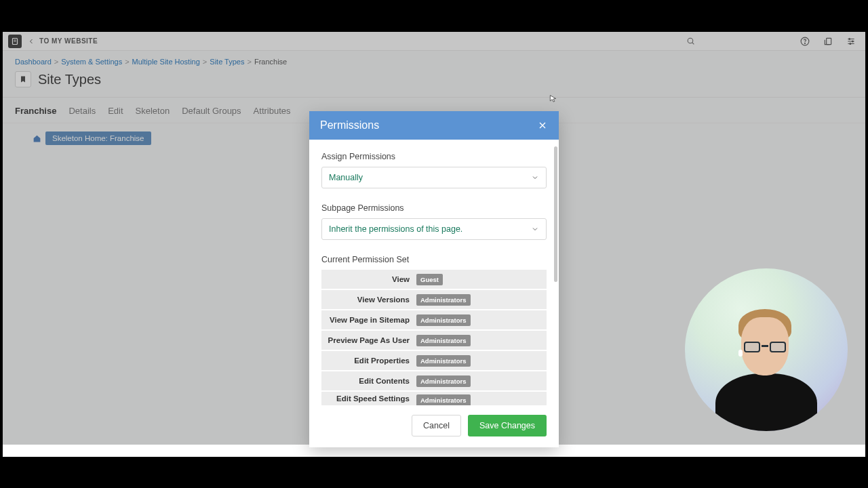 Image resolution: width=868 pixels, height=488 pixels. Describe the element at coordinates (434, 426) in the screenshot. I see `modal-footer: Cancel Save Changes` at that location.